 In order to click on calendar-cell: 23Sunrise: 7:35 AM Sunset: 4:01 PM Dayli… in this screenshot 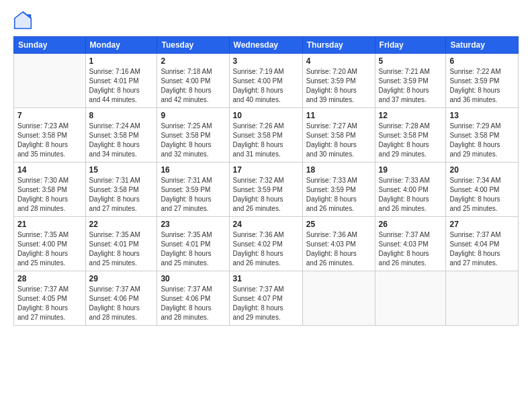, I will do `click(193, 244)`.